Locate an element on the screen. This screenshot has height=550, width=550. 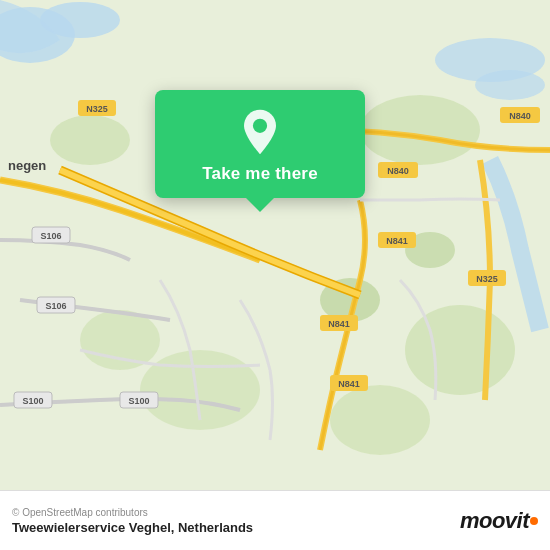
copyright-text: © OpenStreetMap contributors is located at coordinates (132, 512).